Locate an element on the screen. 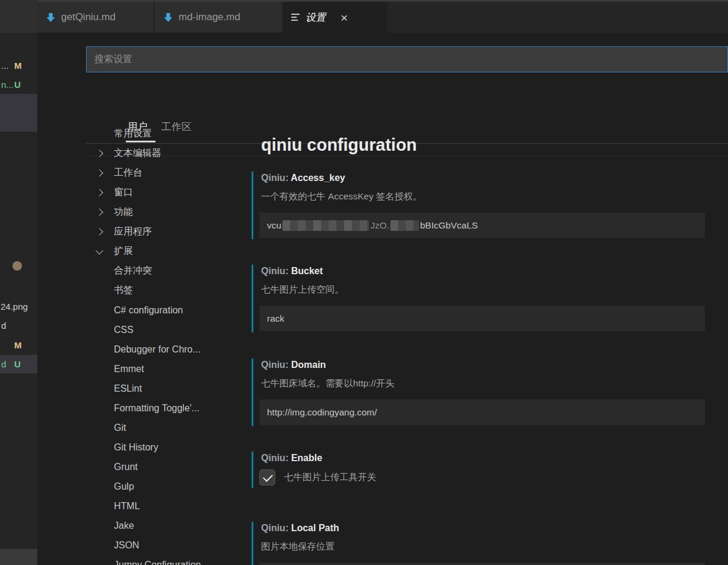  checkbox-label: 七牛图片上传工具开关 is located at coordinates (330, 477).